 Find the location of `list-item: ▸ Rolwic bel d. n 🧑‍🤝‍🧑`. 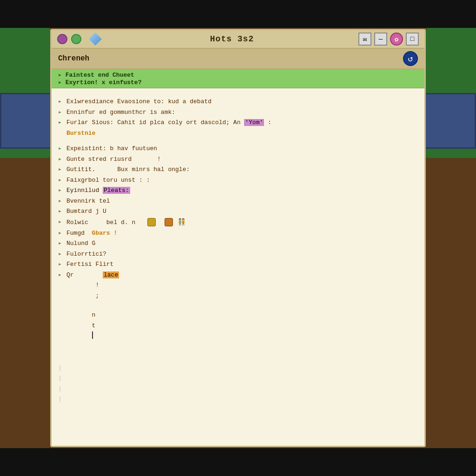

list-item: ▸ Rolwic bel d. n 🧑‍🤝‍🧑 is located at coordinates (238, 222).